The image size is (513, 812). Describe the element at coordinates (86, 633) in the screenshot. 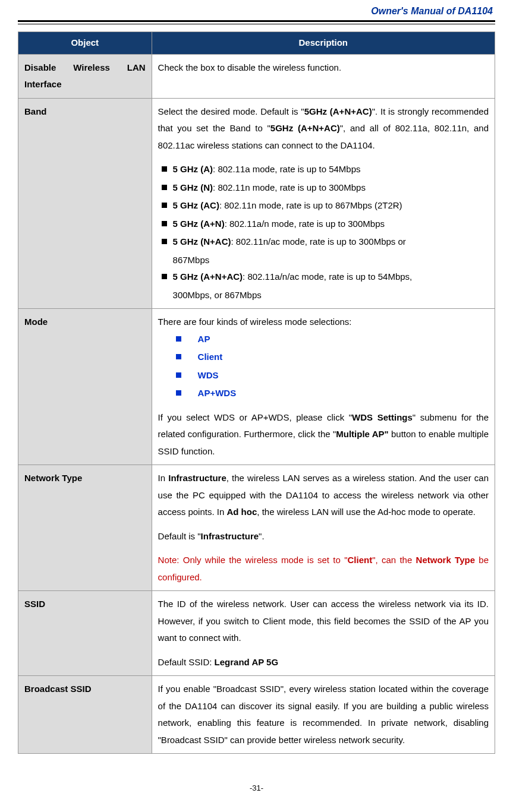

I see `obj-ssid: SSID` at that location.